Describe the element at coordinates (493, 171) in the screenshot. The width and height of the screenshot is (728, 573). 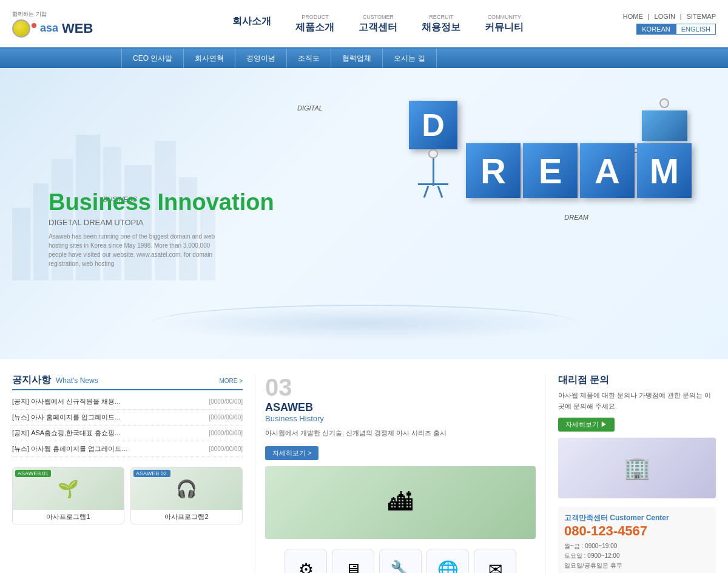
I see `cube-r: R` at that location.